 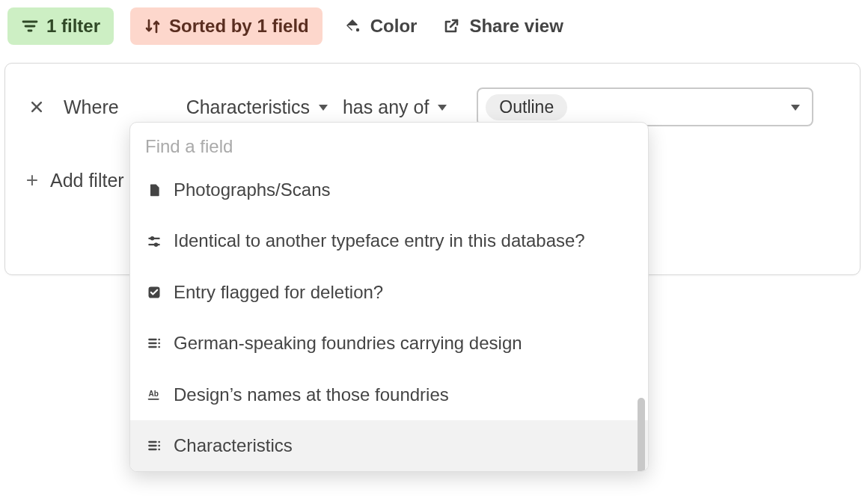 What do you see at coordinates (386, 108) in the screenshot?
I see `operator-dropdown-label: has any of` at bounding box center [386, 108].